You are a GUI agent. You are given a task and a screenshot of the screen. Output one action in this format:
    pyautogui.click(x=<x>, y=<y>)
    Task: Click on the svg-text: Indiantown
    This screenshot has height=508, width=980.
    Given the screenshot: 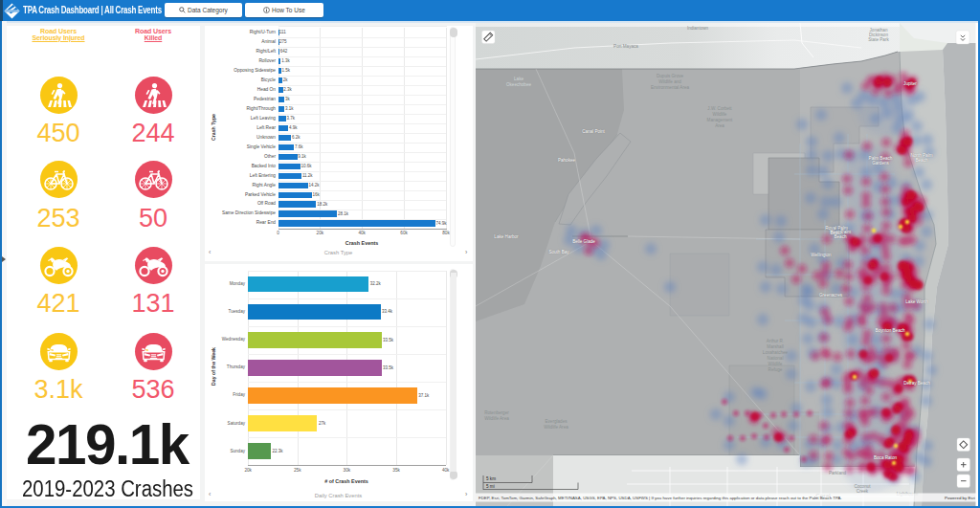 What is the action you would take?
    pyautogui.click(x=699, y=29)
    